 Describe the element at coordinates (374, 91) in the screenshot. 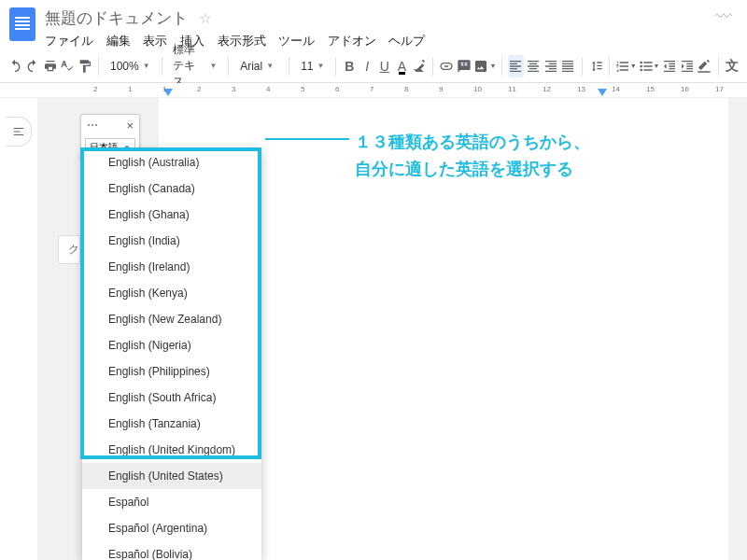

I see `horizontal-ruler: 21123456789101112131415161718` at that location.